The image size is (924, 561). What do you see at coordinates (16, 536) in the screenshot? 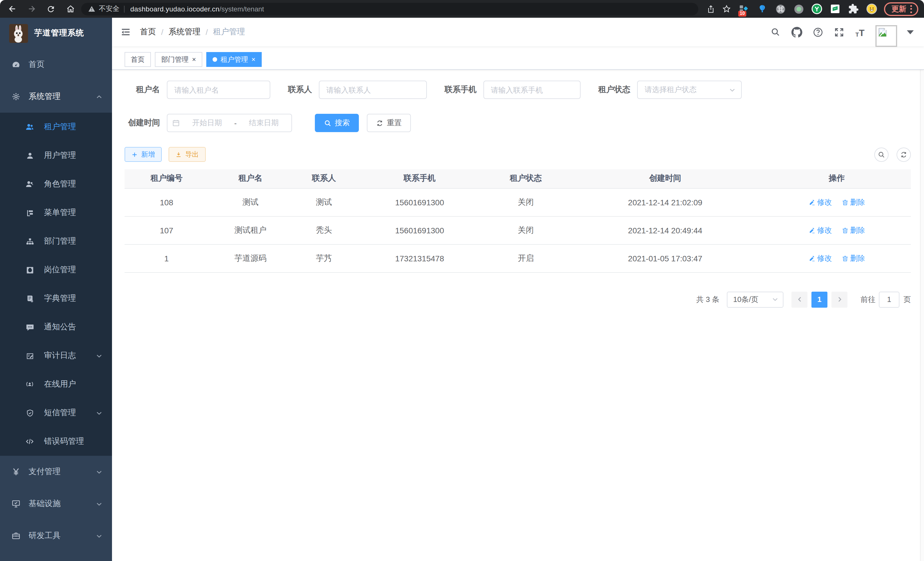
I see `dev-tools-icon` at bounding box center [16, 536].